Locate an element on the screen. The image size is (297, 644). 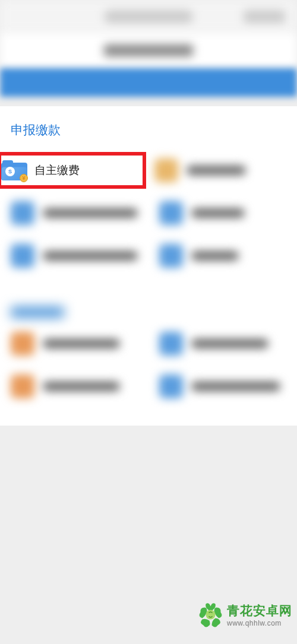
payment-folder-icon: S ¥ is located at coordinates (14, 170).